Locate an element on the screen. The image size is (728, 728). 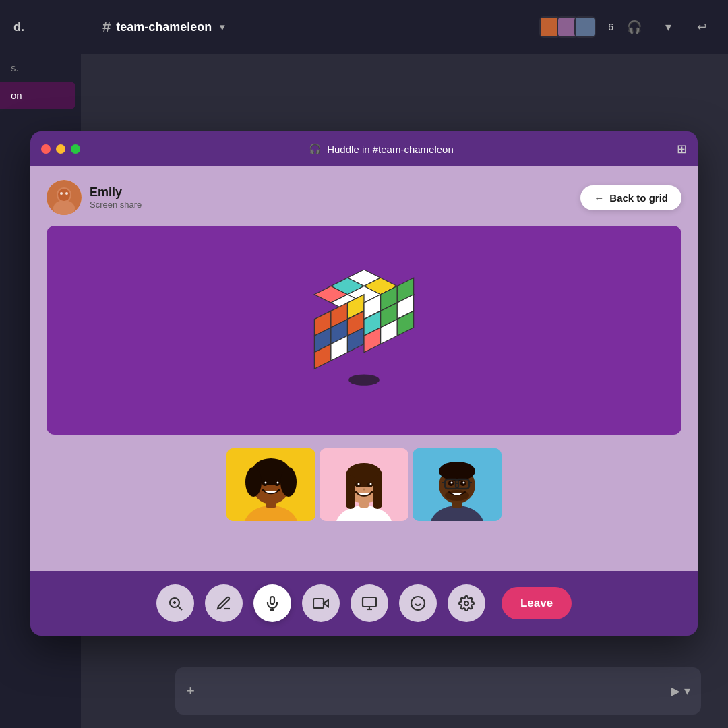
gear-icon is located at coordinates (466, 603).